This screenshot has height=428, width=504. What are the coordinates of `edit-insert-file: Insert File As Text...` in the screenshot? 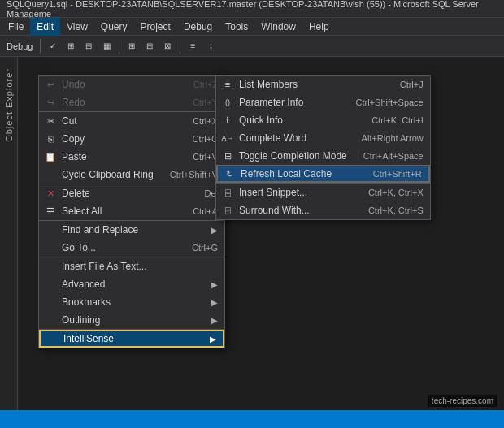 It's located at (132, 266).